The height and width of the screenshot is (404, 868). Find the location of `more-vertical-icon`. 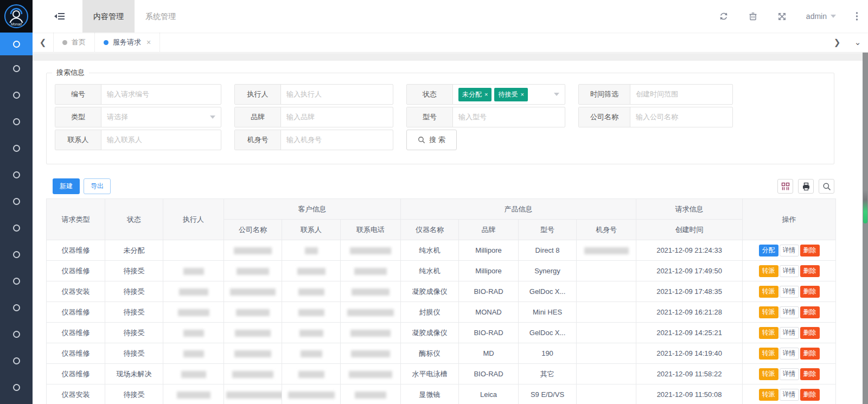

more-vertical-icon is located at coordinates (857, 16).